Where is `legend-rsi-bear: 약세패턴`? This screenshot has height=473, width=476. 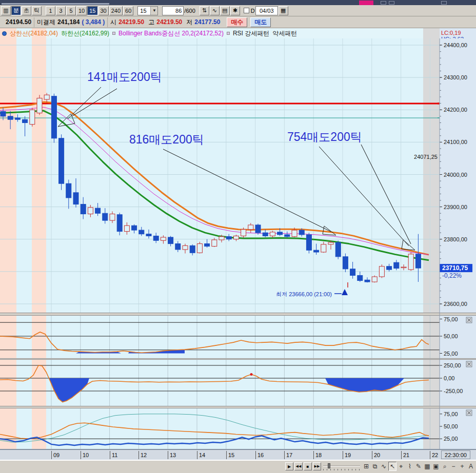
legend-rsi-bear: 약세패턴 is located at coordinates (285, 34).